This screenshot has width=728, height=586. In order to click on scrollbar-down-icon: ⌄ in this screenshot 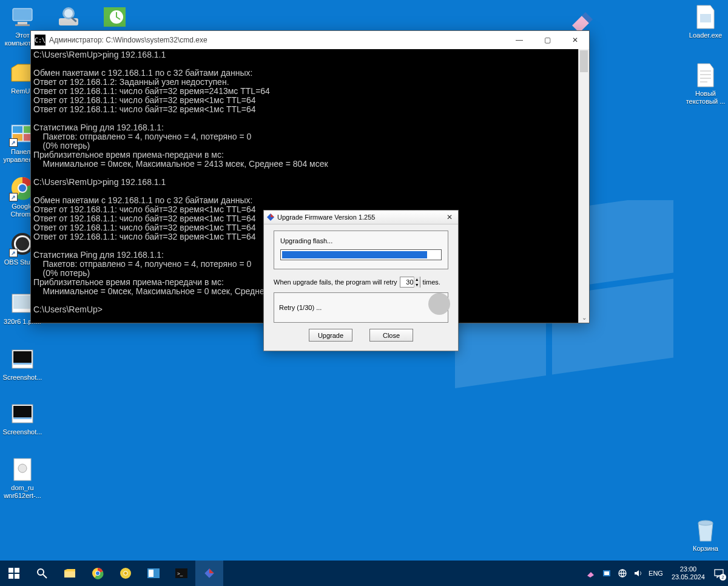, I will do `click(584, 317)`.